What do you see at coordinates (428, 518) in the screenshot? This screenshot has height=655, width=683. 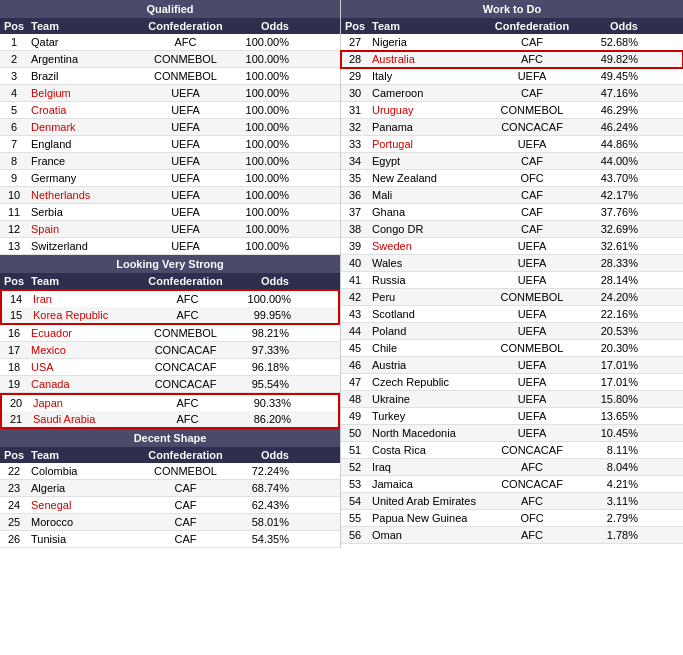 I see `row-team: Papua New Guinea` at bounding box center [428, 518].